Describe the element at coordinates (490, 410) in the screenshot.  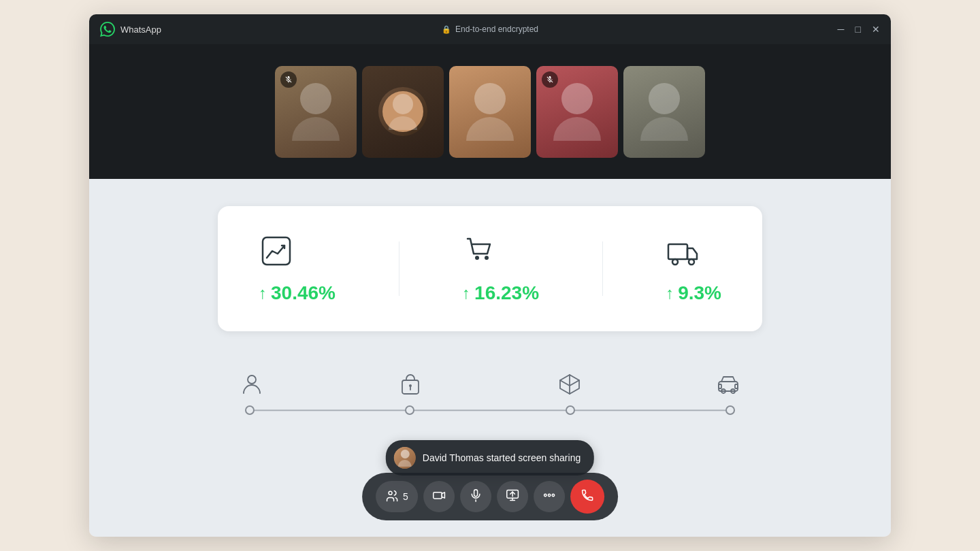
I see `flow-timeline` at that location.